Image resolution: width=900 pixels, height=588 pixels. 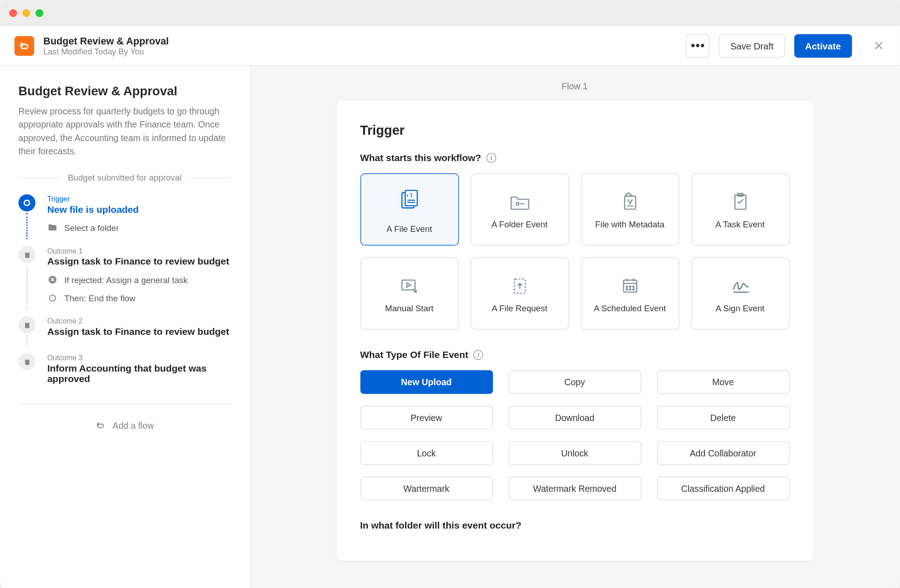 What do you see at coordinates (740, 210) in the screenshot?
I see `trigger-task-event: A Task Event` at bounding box center [740, 210].